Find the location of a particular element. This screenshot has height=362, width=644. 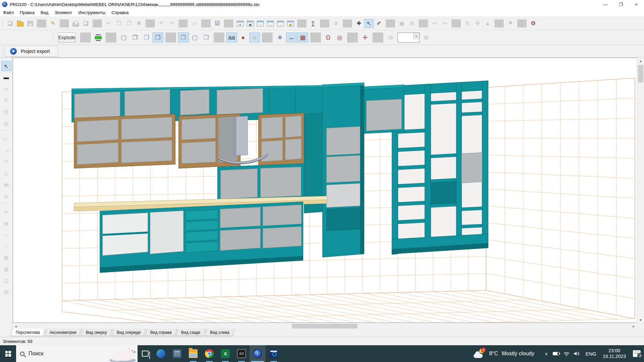

summary-report-button: ∑ is located at coordinates (313, 23).